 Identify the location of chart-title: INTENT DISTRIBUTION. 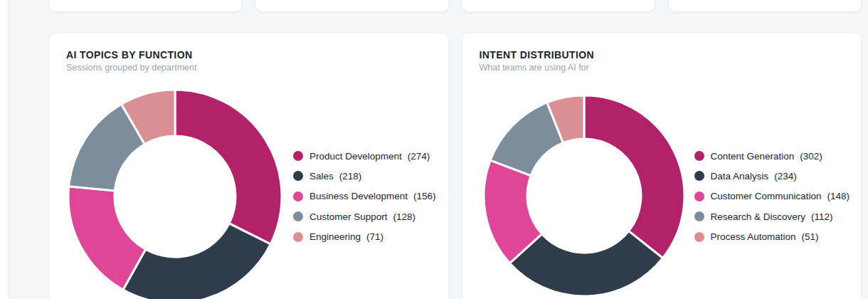
(662, 55).